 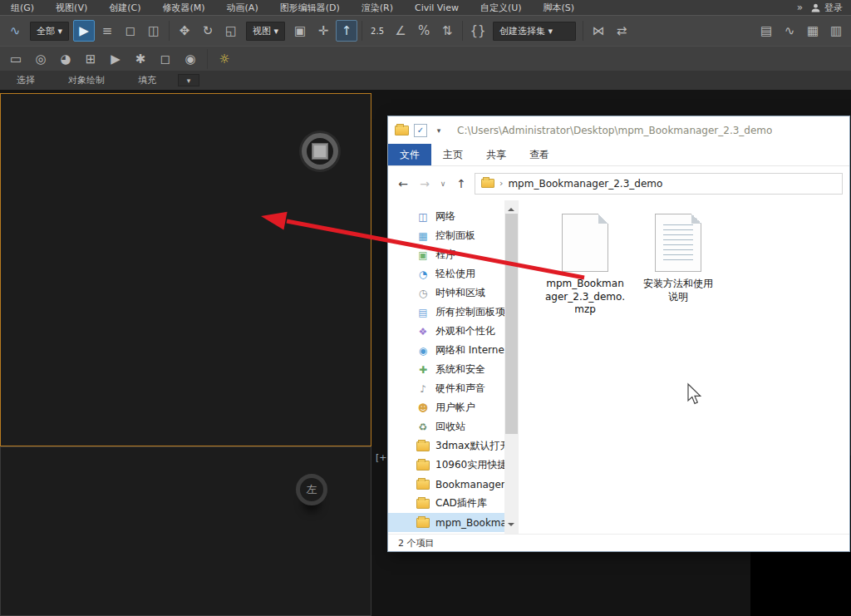 What do you see at coordinates (461, 184) in the screenshot?
I see `up-button: ↑` at bounding box center [461, 184].